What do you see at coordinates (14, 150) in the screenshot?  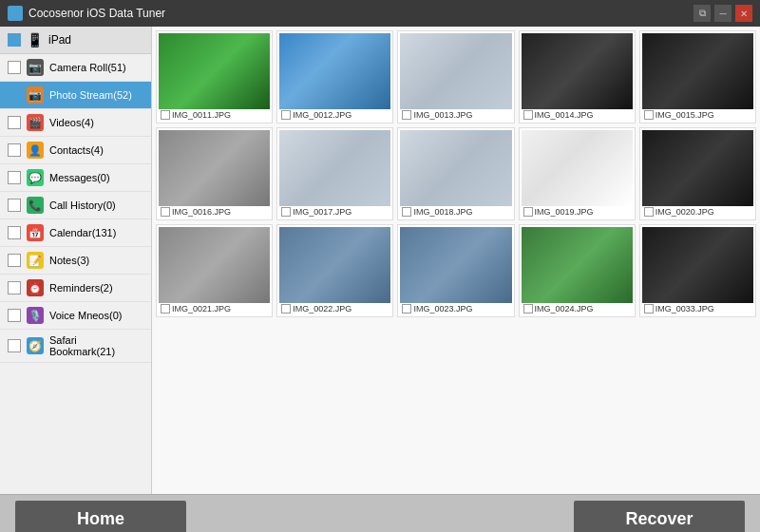 I see `checkbox-contacts` at bounding box center [14, 150].